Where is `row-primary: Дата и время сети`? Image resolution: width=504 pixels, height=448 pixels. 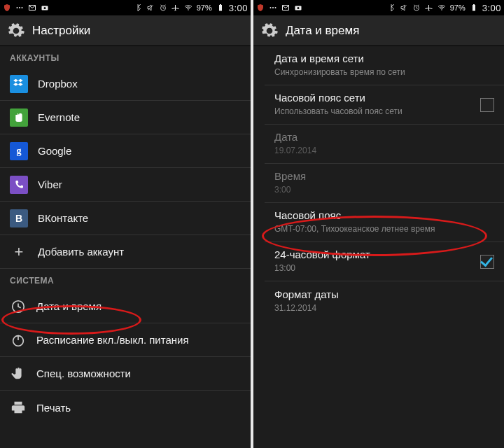 row-primary: Дата и время сети is located at coordinates (384, 59).